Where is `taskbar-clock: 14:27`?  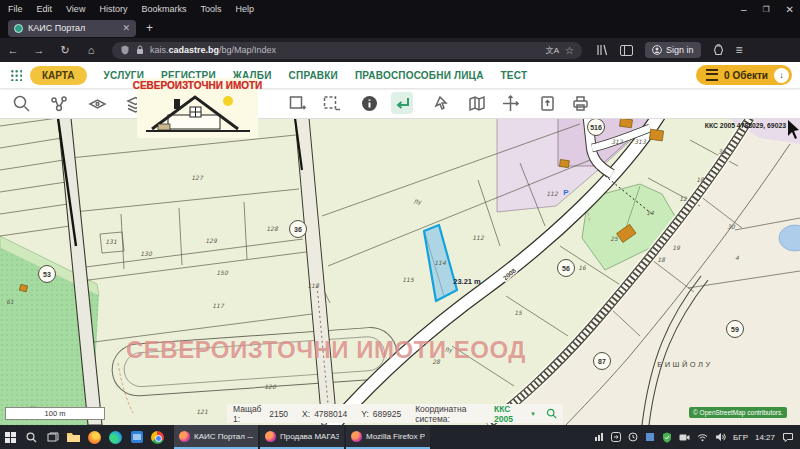
taskbar-clock: 14:27 is located at coordinates (765, 438).